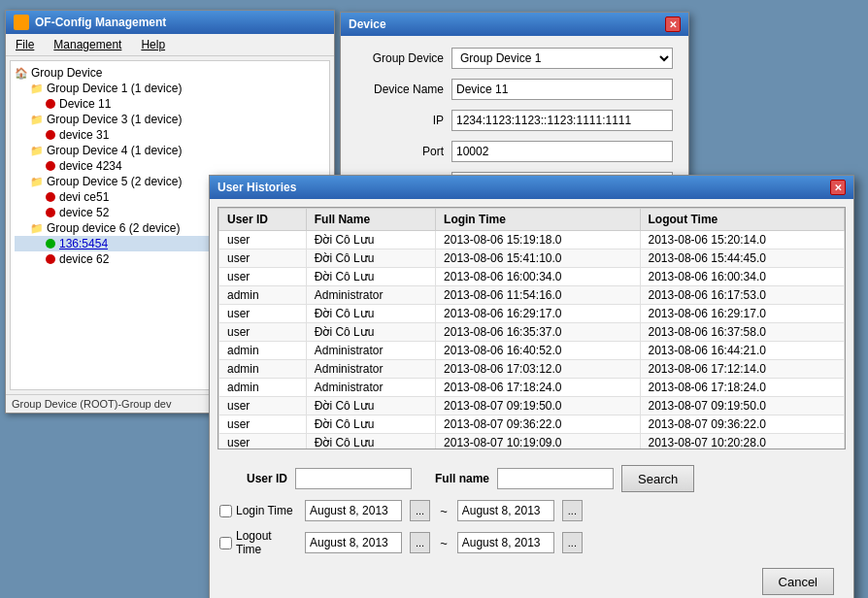 This screenshot has width=868, height=598. I want to click on cell-logout_time: 2013-08-07 10:20:28.0, so click(742, 443).